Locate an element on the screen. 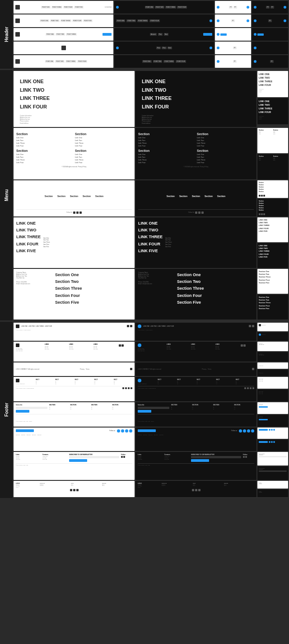 The image size is (289, 644). header-thumb-3: PT PT is located at coordinates (233, 7).